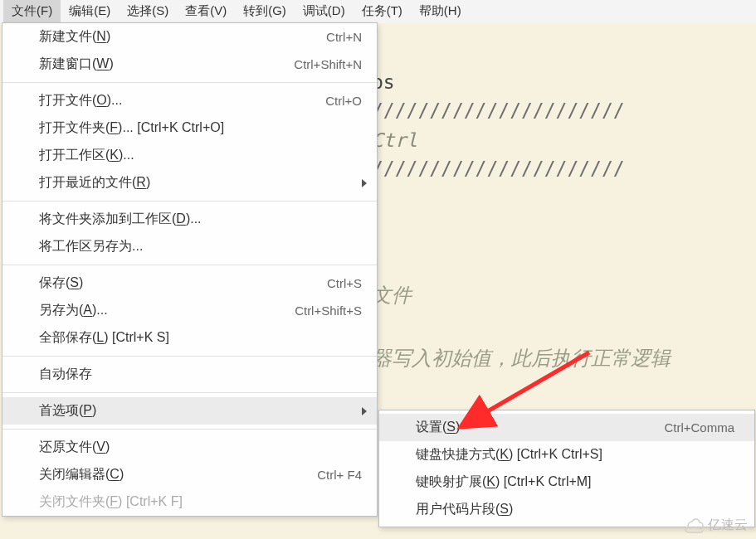 The image size is (756, 539). Describe the element at coordinates (329, 310) in the screenshot. I see `menu-item-shortcut: Ctrl+Shift+S` at that location.